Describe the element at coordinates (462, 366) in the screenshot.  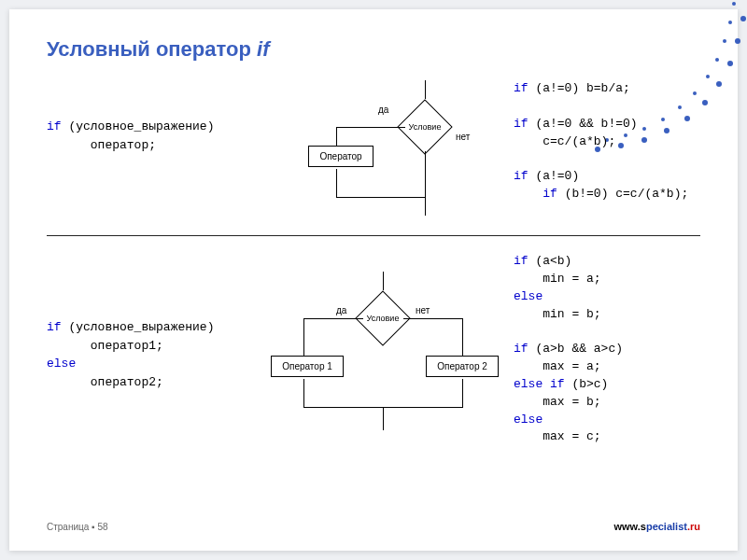
I see `operator2-label: Оператор 2` at that location.